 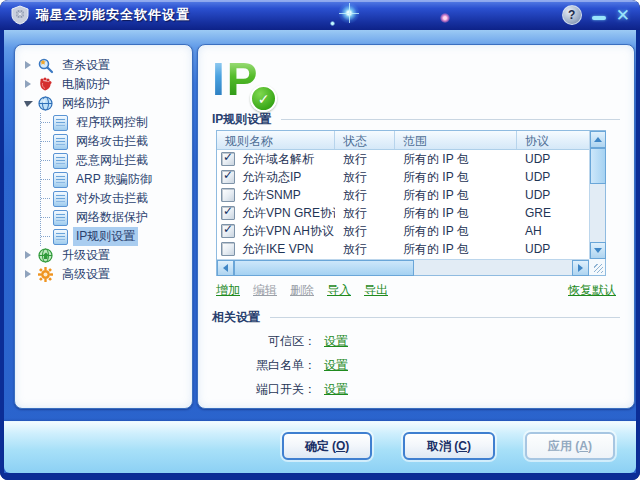 I want to click on scroll-left-button, so click(x=226, y=268).